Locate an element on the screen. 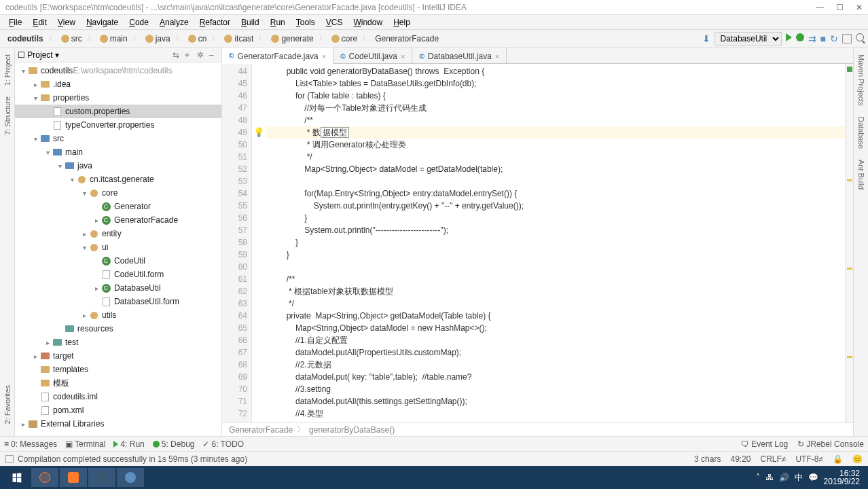  breadcrumb-method: generatorByDataBase() is located at coordinates (352, 430).